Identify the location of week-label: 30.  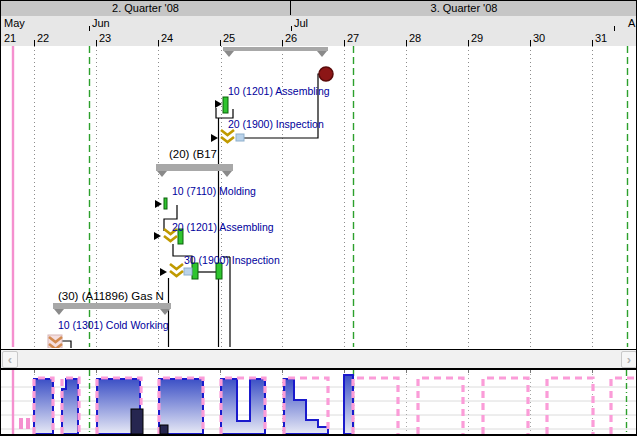
(539, 38).